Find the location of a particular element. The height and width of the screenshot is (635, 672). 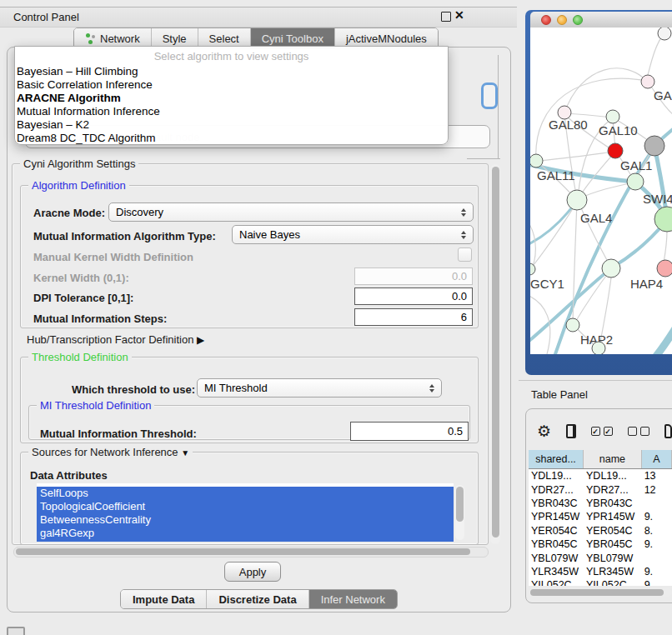

algorithm-dropdown-placeholder: Select algorithm to view settings is located at coordinates (232, 56).